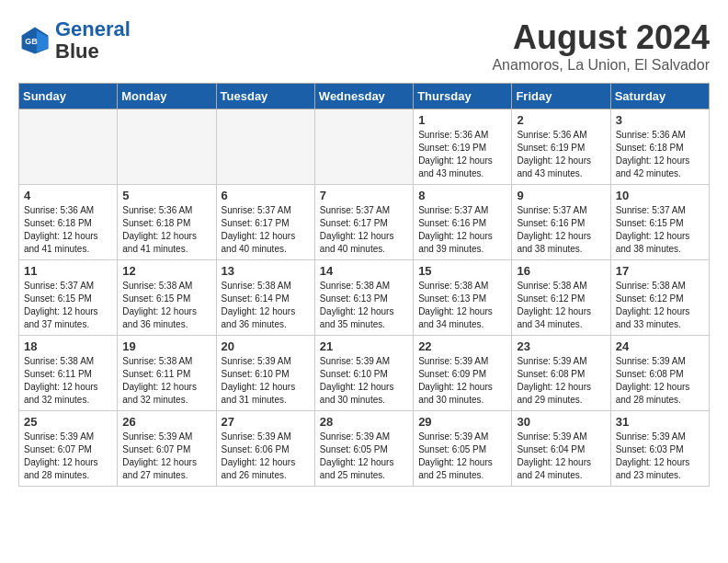  Describe the element at coordinates (561, 223) in the screenshot. I see `calendar-cell: 9Sunrise: 5:37 AM Sunset: 6:16 PM Daylig…` at that location.